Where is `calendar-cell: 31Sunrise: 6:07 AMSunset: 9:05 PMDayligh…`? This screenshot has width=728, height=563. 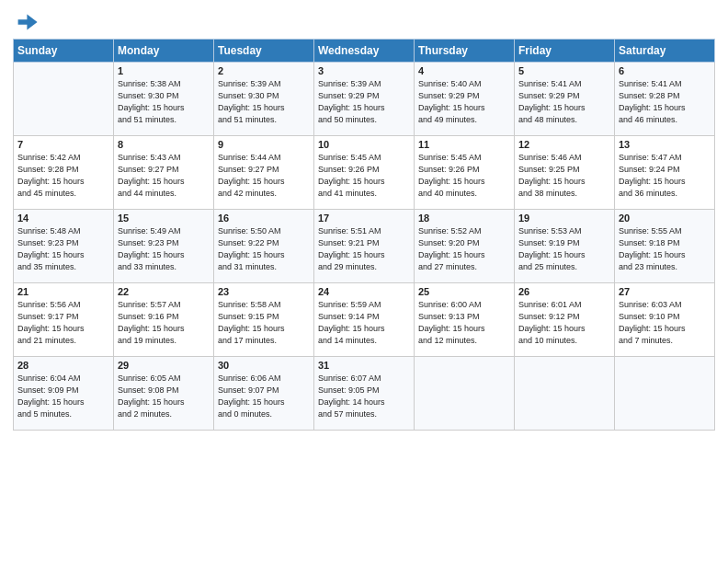 calendar-cell: 31Sunrise: 6:07 AMSunset: 9:05 PMDayligh… is located at coordinates (364, 394).